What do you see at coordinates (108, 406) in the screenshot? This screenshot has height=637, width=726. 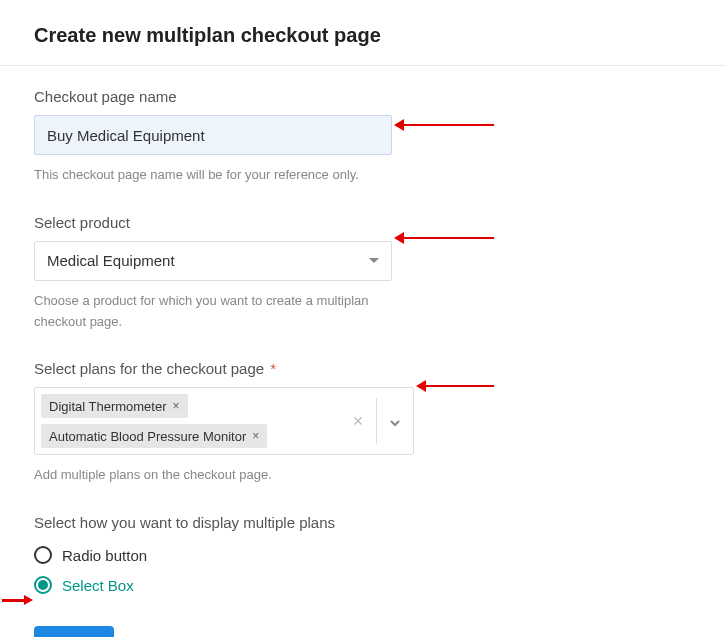 I see `plan-tag-label: Digital Thermometer` at bounding box center [108, 406].